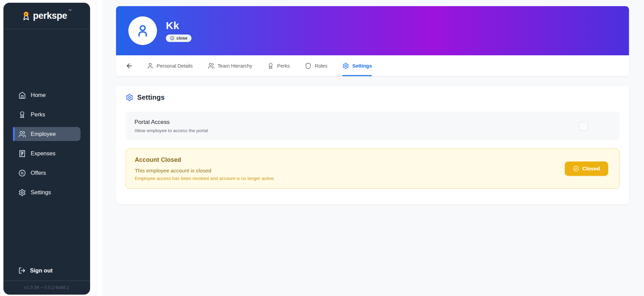 This screenshot has width=644, height=296. I want to click on shield-icon, so click(308, 66).